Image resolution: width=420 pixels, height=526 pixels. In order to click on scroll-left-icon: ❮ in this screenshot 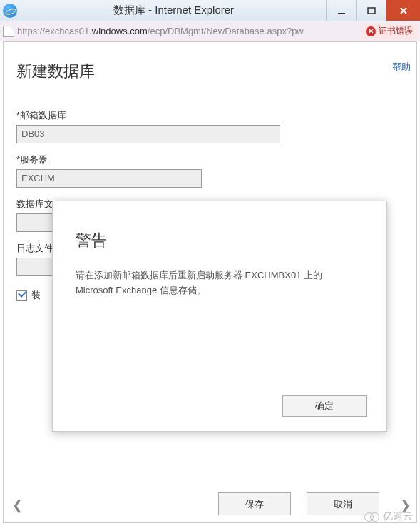, I will do `click(17, 505)`.